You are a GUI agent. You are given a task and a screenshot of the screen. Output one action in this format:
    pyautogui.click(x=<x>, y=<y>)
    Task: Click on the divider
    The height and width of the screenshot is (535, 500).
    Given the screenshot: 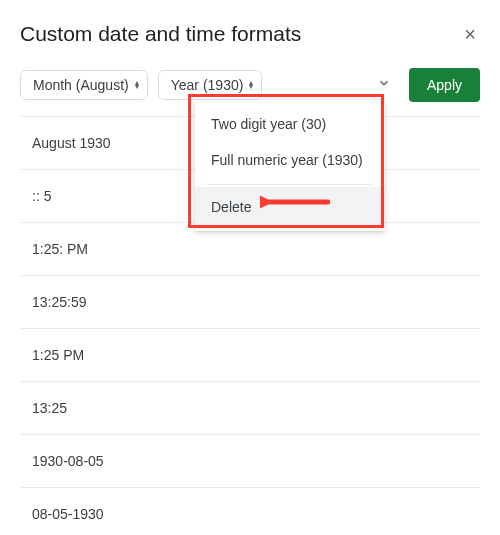 What is the action you would take?
    pyautogui.click(x=290, y=184)
    